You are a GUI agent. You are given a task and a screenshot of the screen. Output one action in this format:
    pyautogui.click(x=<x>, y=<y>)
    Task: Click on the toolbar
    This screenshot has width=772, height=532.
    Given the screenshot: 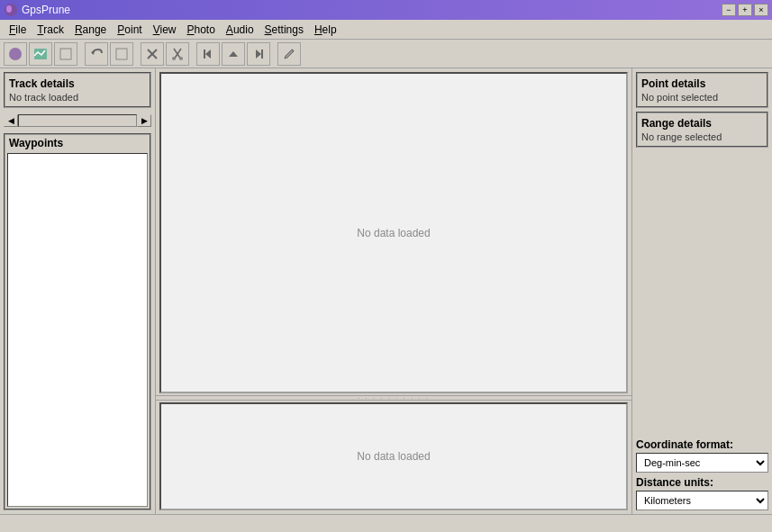 What is the action you would take?
    pyautogui.click(x=386, y=54)
    